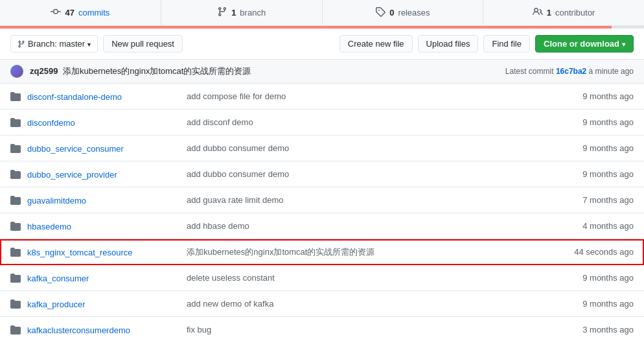 The height and width of the screenshot is (341, 644). I want to click on branches-count: 1, so click(233, 13).